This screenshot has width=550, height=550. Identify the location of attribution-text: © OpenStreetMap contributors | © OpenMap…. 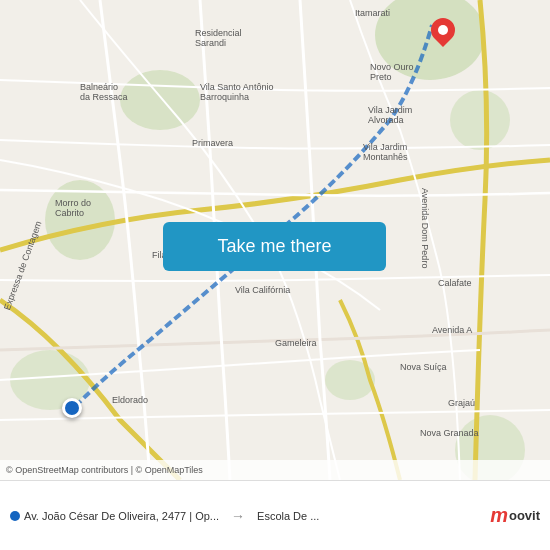
(104, 470).